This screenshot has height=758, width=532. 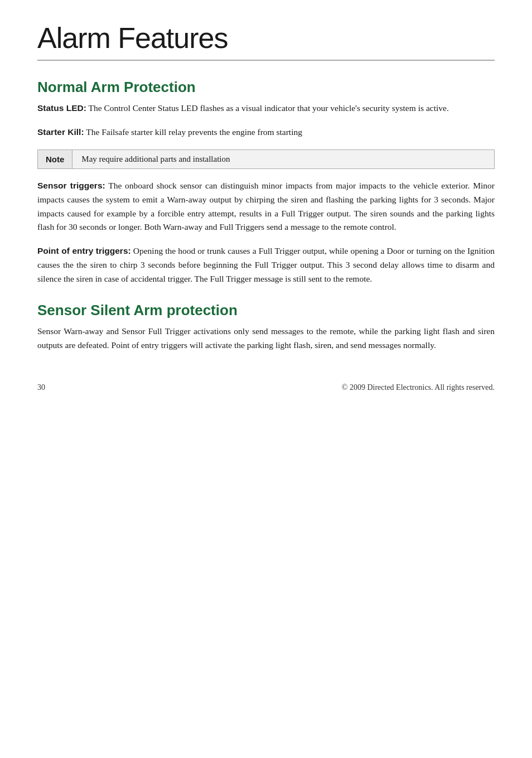 I want to click on note-label: Note, so click(x=55, y=160).